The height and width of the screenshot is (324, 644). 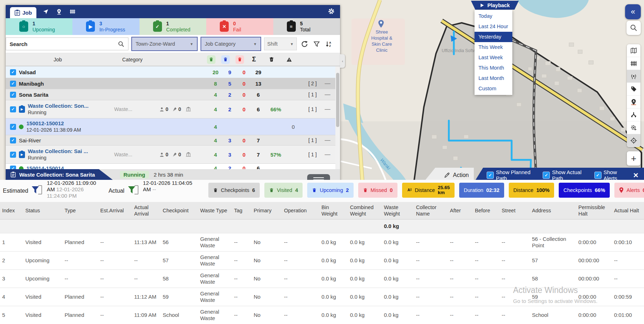 I want to click on filter-button, so click(x=316, y=44).